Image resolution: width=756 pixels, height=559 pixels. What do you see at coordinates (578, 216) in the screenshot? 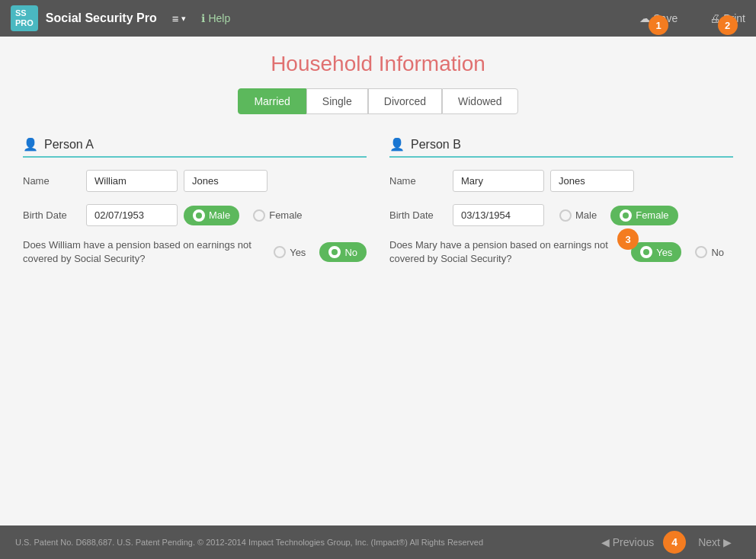
I see `person-b-gender-male: Male` at bounding box center [578, 216].